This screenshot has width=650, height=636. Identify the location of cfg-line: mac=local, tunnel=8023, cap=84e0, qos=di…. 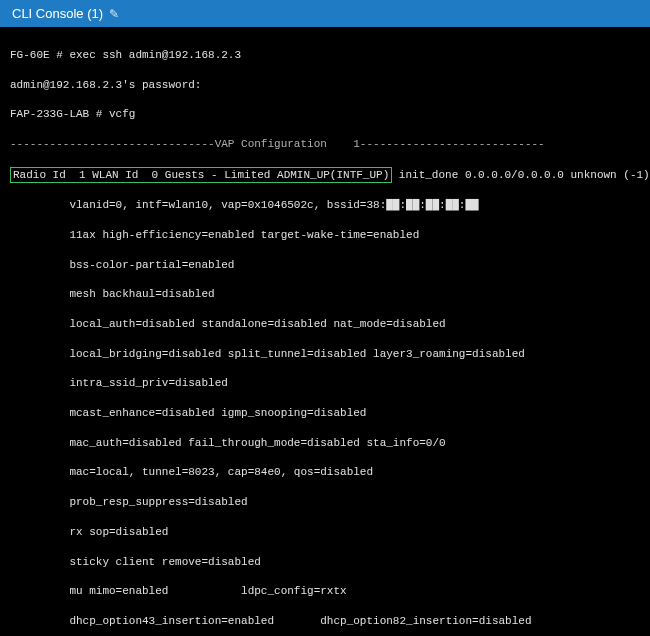
(325, 472).